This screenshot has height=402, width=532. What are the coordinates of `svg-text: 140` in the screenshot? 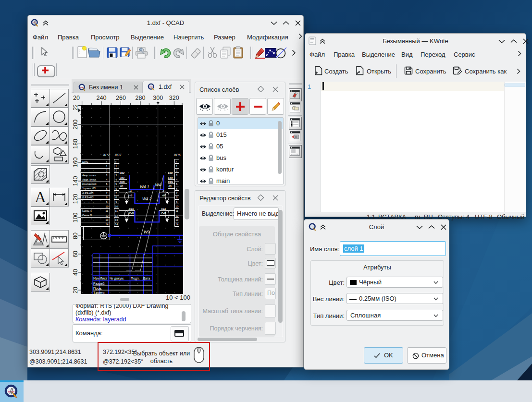 It's located at (75, 182).